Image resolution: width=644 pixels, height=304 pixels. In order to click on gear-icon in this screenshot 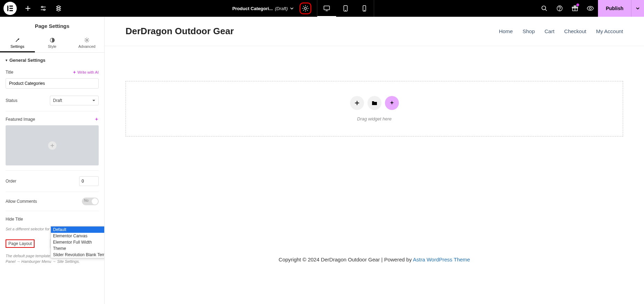, I will do `click(87, 40)`.